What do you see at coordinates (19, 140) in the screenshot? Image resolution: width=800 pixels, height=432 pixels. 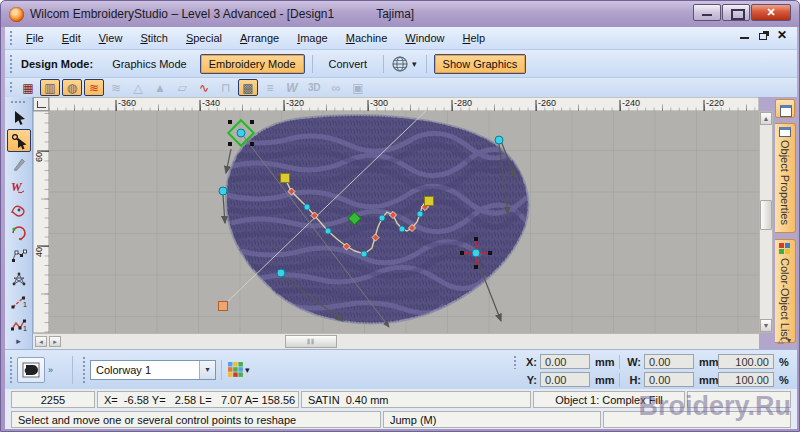 I see `reshape-tool` at bounding box center [19, 140].